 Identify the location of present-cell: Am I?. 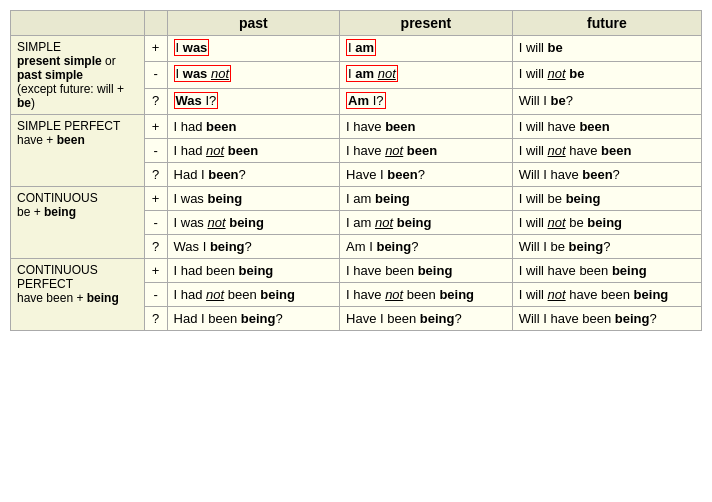
(426, 101).